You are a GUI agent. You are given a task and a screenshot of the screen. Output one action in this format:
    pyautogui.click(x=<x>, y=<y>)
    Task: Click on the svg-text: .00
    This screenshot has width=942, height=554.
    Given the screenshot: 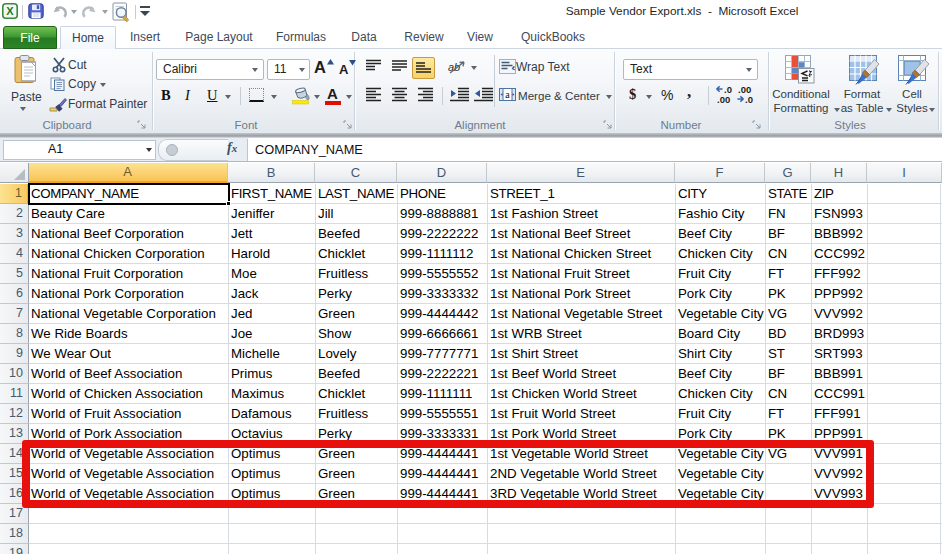 What is the action you would take?
    pyautogui.click(x=724, y=100)
    